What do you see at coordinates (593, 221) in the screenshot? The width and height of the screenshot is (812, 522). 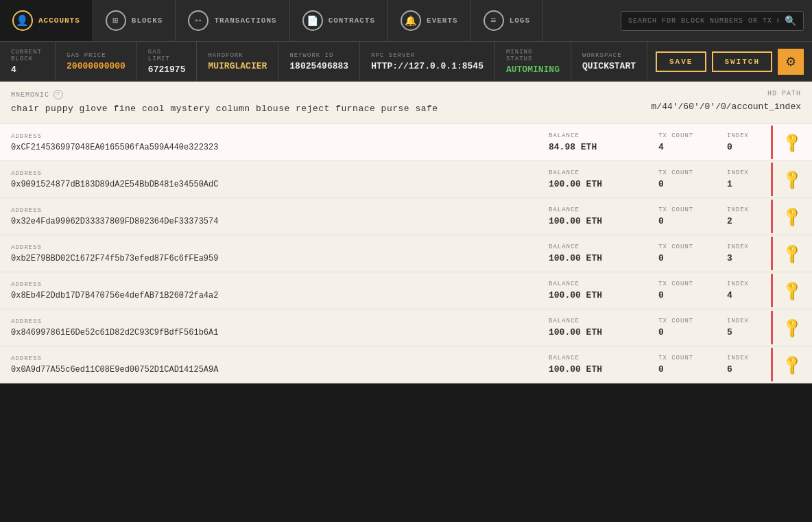 I see `balance-value-2: 100.00 ETH` at bounding box center [593, 221].